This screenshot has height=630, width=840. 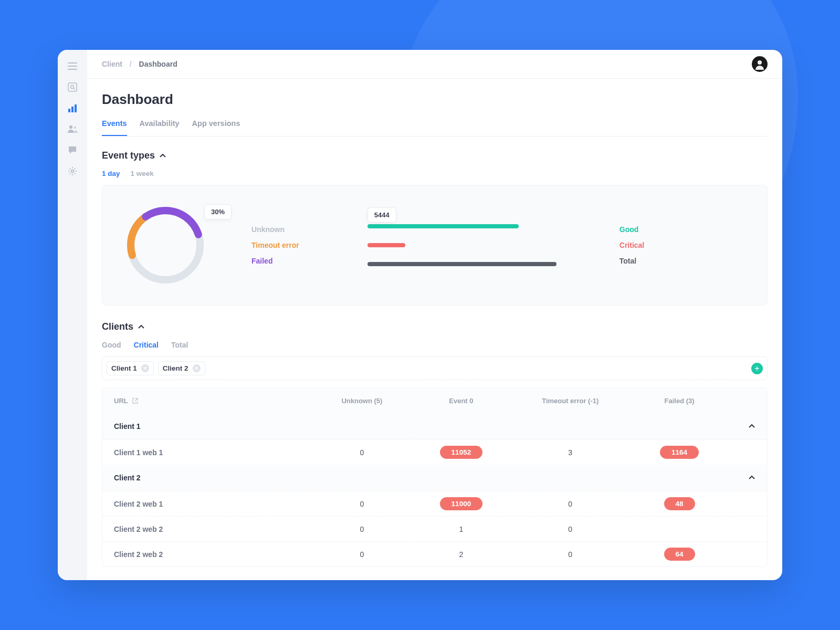 I want to click on topbar: Client / Dashboard, so click(x=435, y=64).